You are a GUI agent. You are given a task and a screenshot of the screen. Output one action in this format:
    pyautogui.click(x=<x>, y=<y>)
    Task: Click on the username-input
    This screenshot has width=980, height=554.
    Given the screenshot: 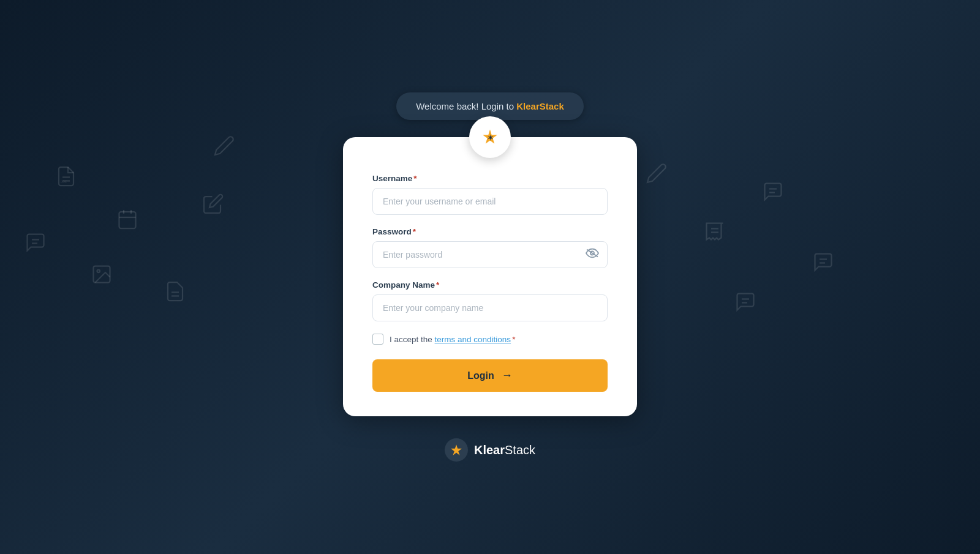 What is the action you would take?
    pyautogui.click(x=490, y=201)
    